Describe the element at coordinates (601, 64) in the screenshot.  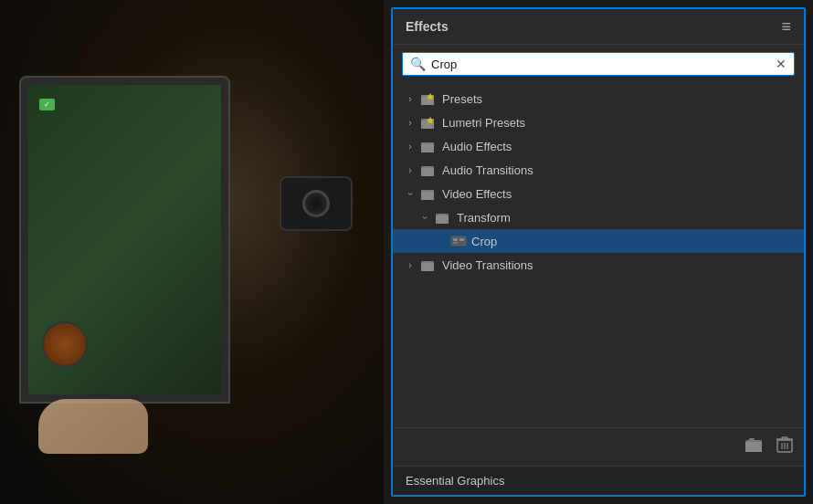
I see `search-input` at that location.